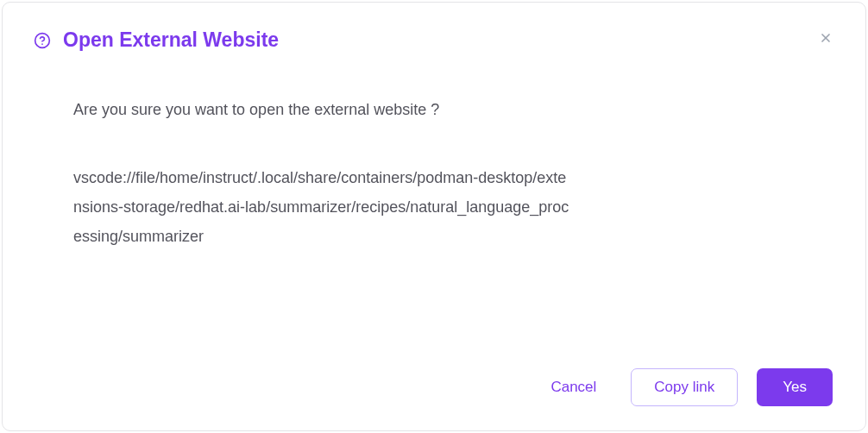 Image resolution: width=868 pixels, height=433 pixels. I want to click on question-circle-icon, so click(42, 41).